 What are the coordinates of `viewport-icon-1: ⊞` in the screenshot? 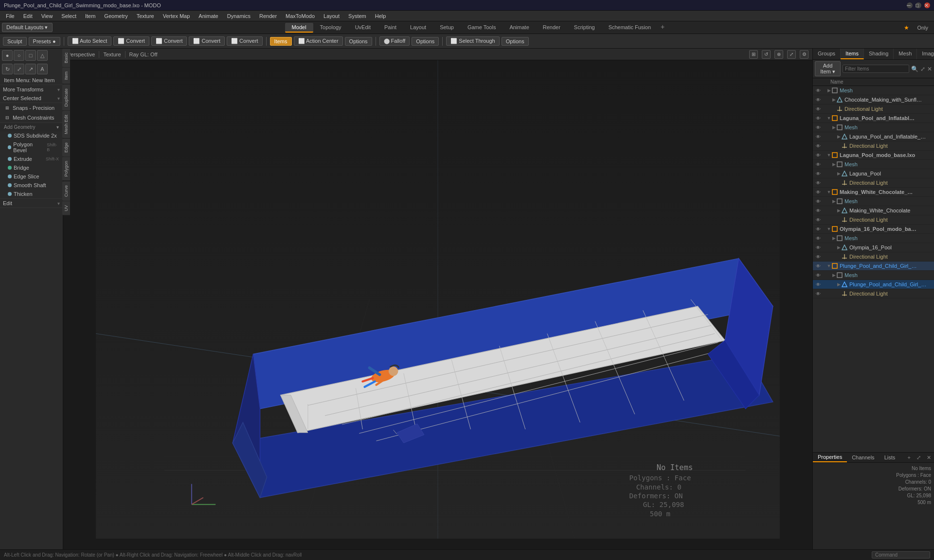 It's located at (754, 54).